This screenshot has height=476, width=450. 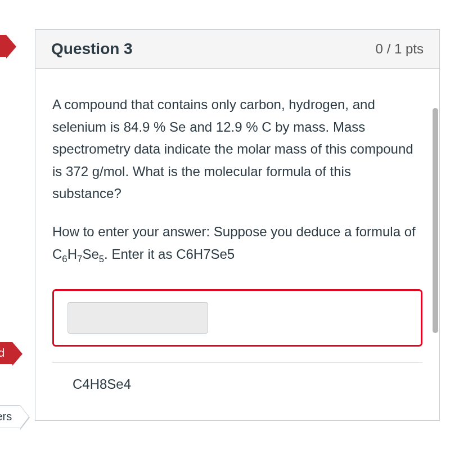 What do you see at coordinates (237, 50) in the screenshot?
I see `question-header: Question 3 0 / 1 pts` at bounding box center [237, 50].